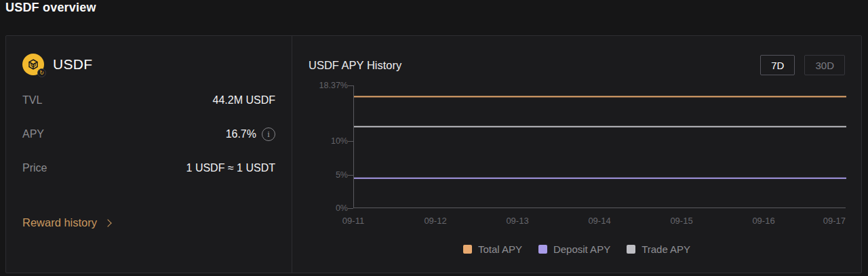 This screenshot has height=276, width=868. What do you see at coordinates (107, 222) in the screenshot?
I see `chevron-right-icon` at bounding box center [107, 222].